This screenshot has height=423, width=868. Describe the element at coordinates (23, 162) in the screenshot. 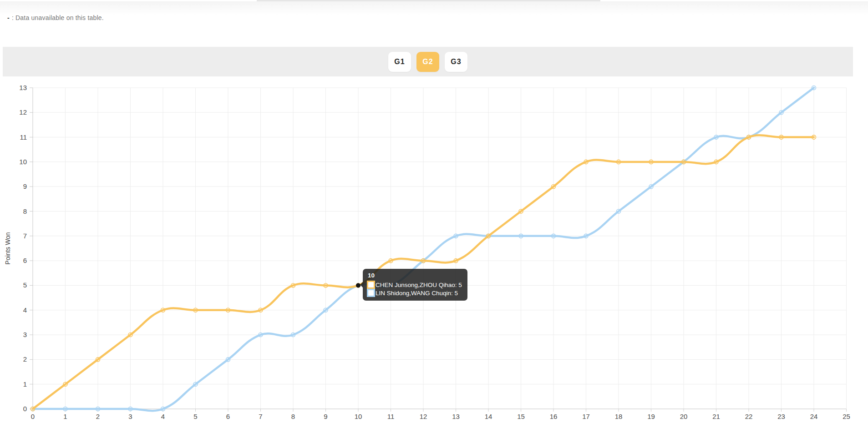

I see `y-tick-label: 10` at that location.